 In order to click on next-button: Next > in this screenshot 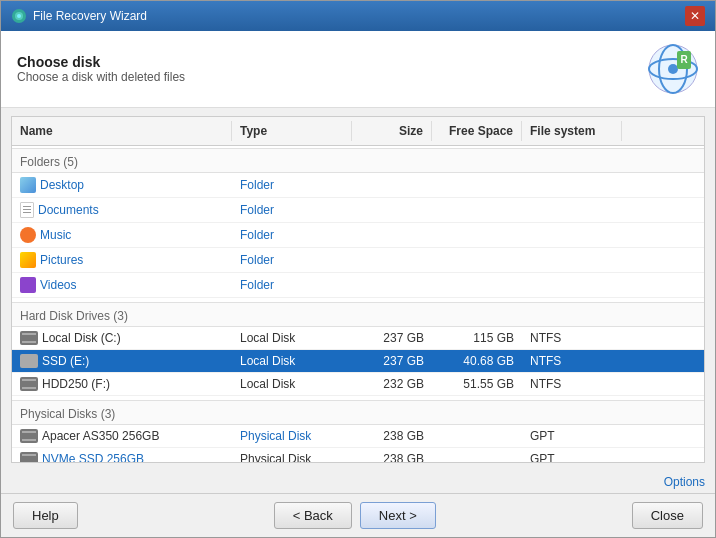, I will do `click(398, 516)`.